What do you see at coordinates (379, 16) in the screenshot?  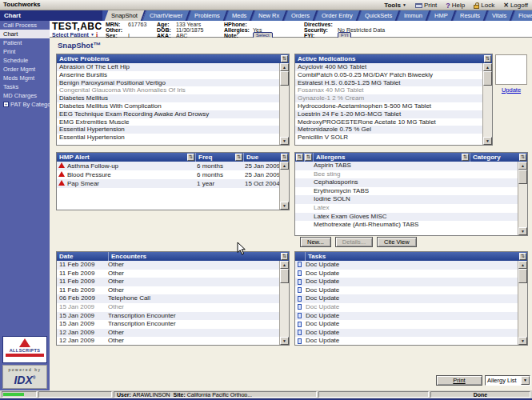 I see `tab-quicksets: QuickSets` at bounding box center [379, 16].